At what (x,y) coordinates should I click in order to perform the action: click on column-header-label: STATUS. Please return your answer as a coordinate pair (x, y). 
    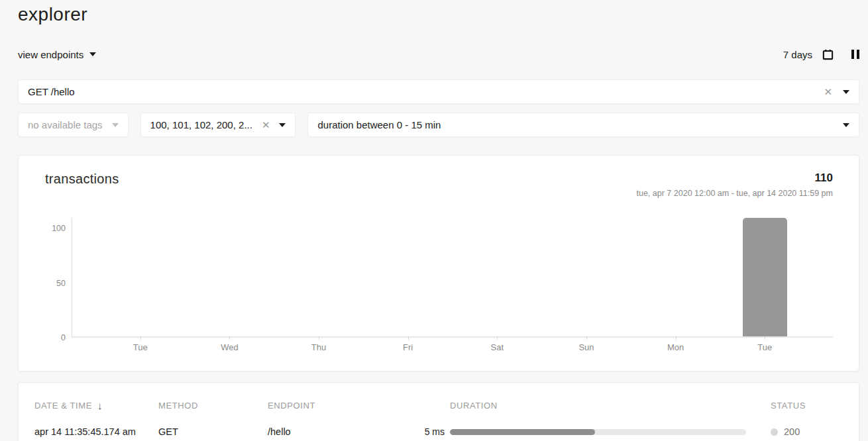
    Looking at the image, I should click on (788, 405).